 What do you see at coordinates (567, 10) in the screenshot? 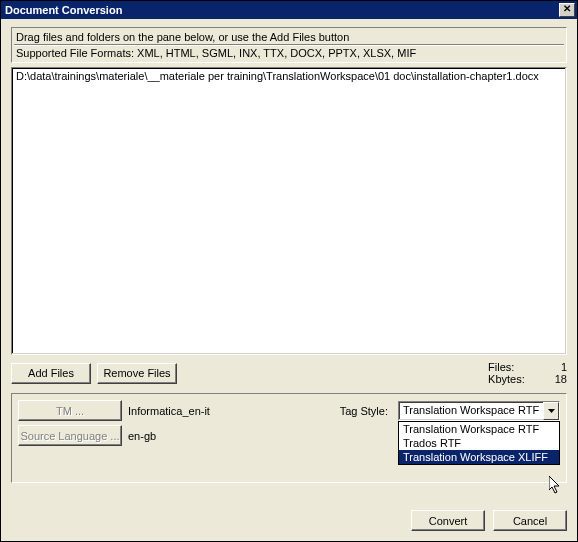
I see `close-button: ✕` at bounding box center [567, 10].